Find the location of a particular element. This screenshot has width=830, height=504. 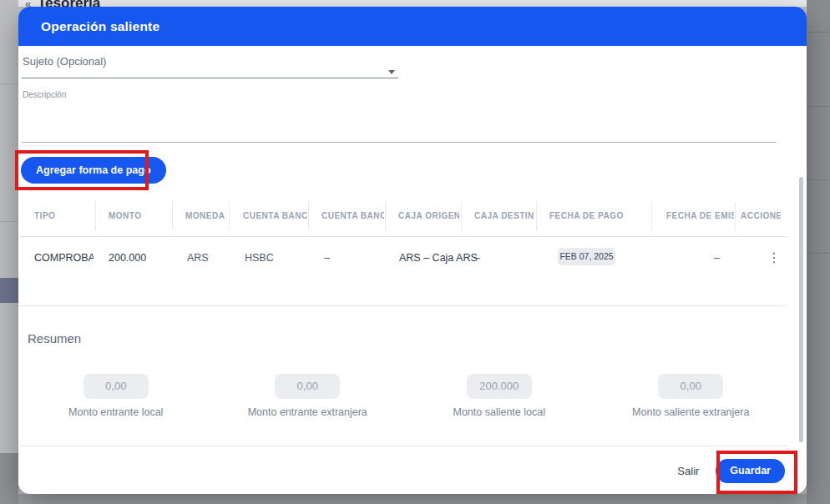

summary-item: 200.000 Monto saliente local is located at coordinates (499, 396).